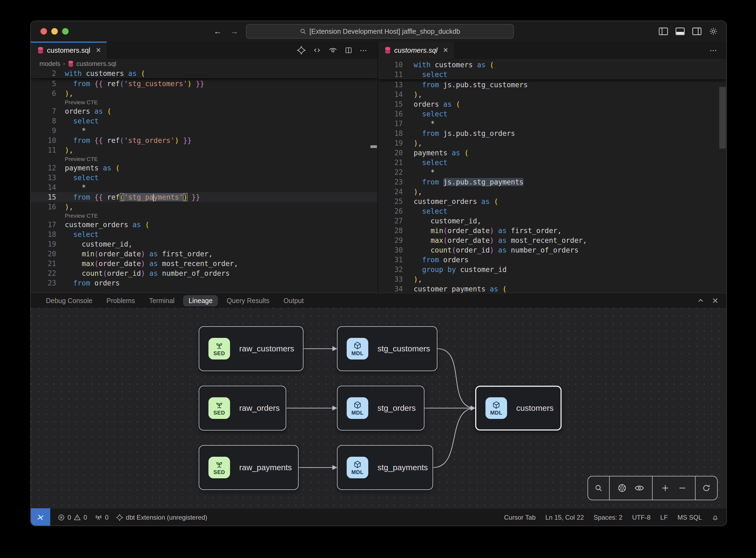 The height and width of the screenshot is (558, 756). Describe the element at coordinates (379, 301) in the screenshot. I see `panel-tab-bar: Debug ConsoleProblemsTerminalLineageQuer…` at that location.